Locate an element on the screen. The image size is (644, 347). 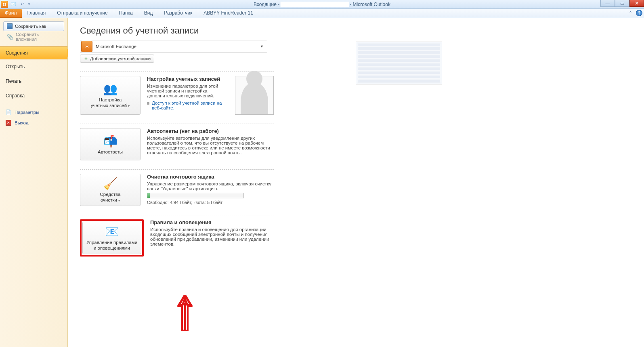
save-icon is located at coordinates (10, 26).